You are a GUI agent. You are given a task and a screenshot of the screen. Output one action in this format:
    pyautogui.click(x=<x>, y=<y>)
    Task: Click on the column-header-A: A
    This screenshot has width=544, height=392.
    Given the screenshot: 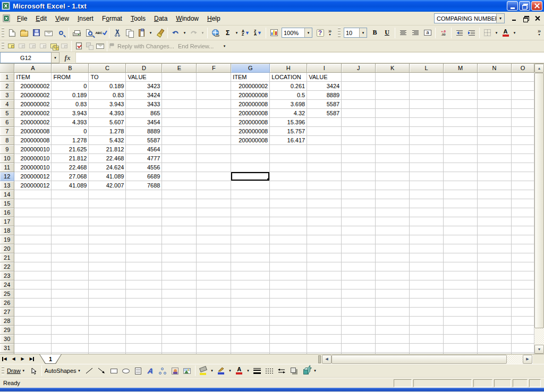 What is the action you would take?
    pyautogui.click(x=33, y=68)
    